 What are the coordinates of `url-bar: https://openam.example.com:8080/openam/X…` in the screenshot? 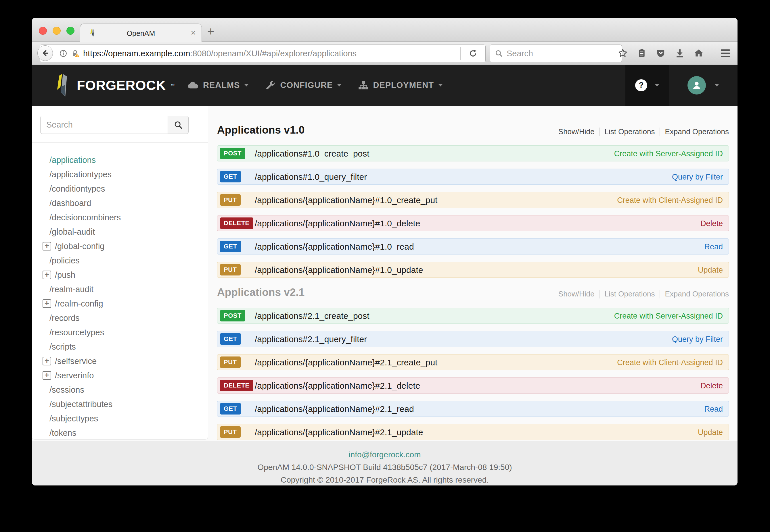 It's located at (263, 53).